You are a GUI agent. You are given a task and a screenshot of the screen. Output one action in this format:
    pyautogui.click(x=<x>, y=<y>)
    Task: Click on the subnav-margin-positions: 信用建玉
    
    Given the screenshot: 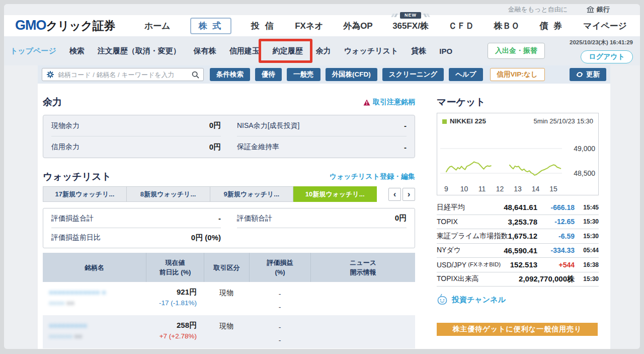 What is the action you would take?
    pyautogui.click(x=245, y=51)
    